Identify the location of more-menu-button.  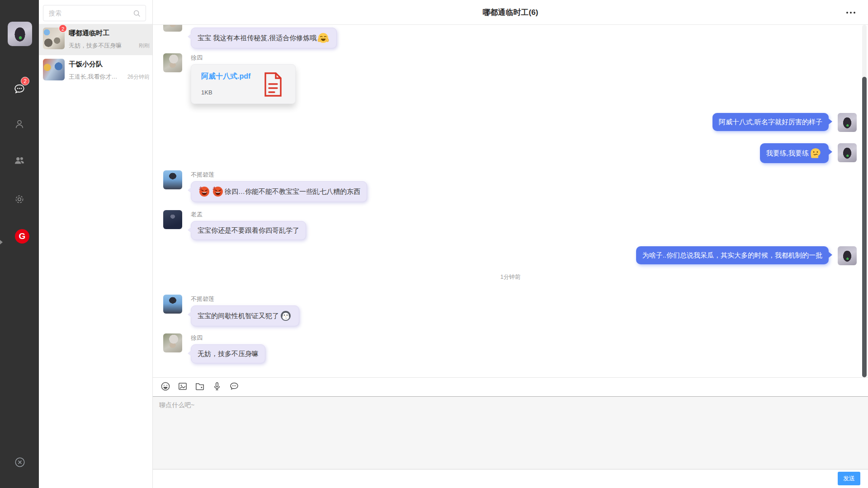
(852, 13).